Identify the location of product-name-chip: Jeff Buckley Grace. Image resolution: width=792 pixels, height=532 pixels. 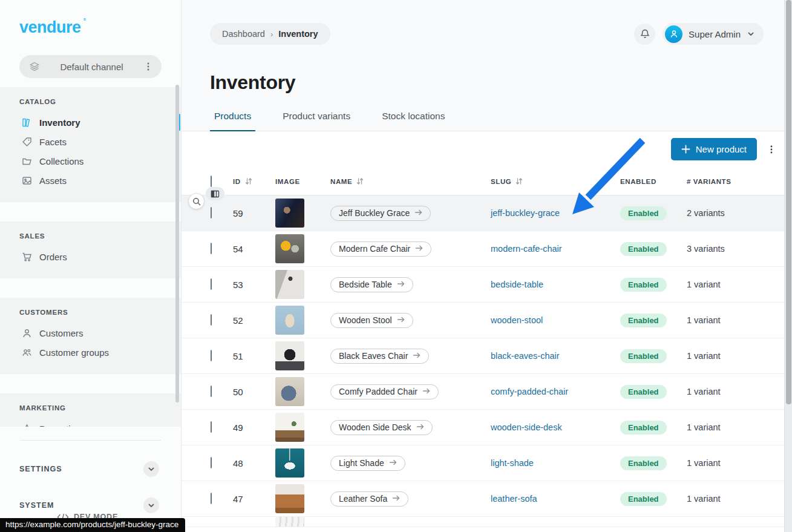
(381, 213).